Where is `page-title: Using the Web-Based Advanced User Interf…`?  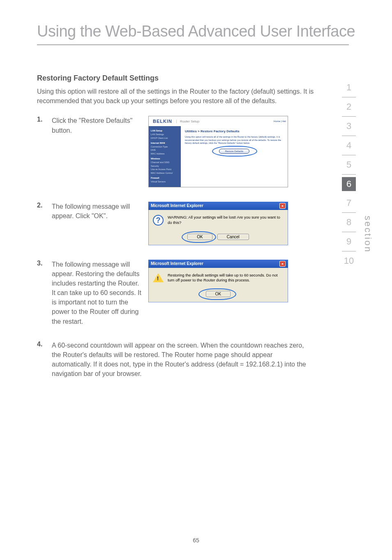 page-title: Using the Web-Based Advanced User Interf… is located at coordinates (196, 22).